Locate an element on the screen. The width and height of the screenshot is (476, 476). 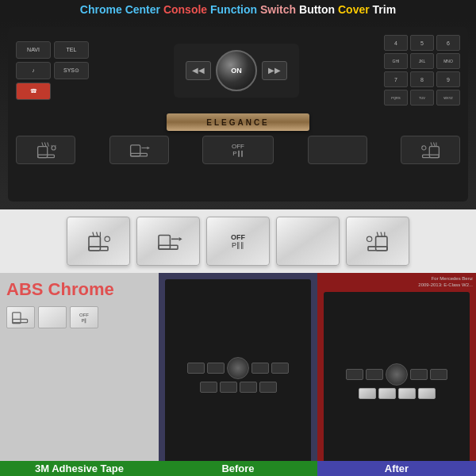
before-panel: Before is located at coordinates (238, 374).